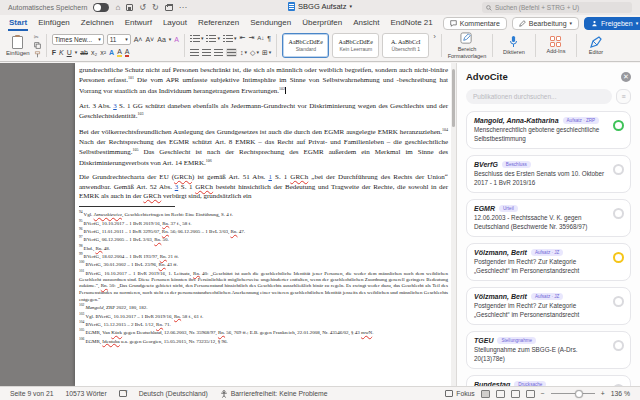  What do you see at coordinates (94, 52) in the screenshot?
I see `subscript-button: x₂` at bounding box center [94, 52].